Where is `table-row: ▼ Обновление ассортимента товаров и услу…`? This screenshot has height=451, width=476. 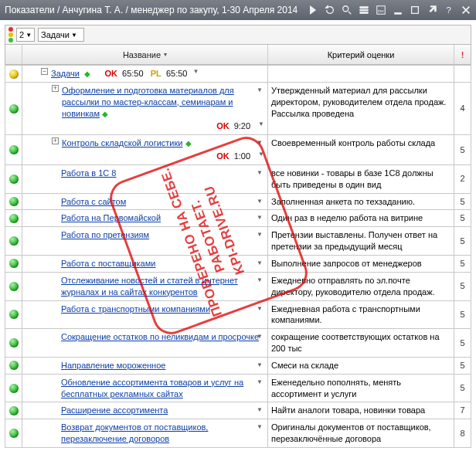 table-row: ▼ Обновление ассортимента товаров и услу… is located at coordinates (238, 388).